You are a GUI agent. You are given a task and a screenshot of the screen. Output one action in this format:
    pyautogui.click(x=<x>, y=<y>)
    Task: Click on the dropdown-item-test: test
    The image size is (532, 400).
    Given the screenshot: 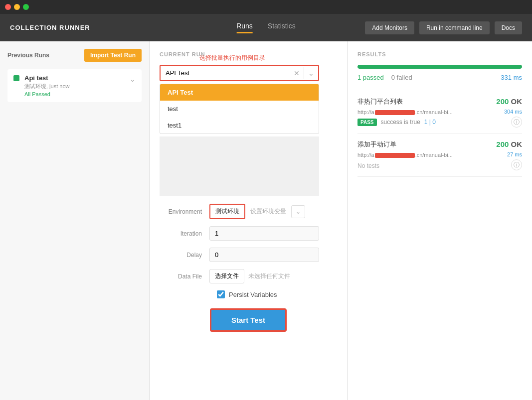 What is the action you would take?
    pyautogui.click(x=239, y=109)
    